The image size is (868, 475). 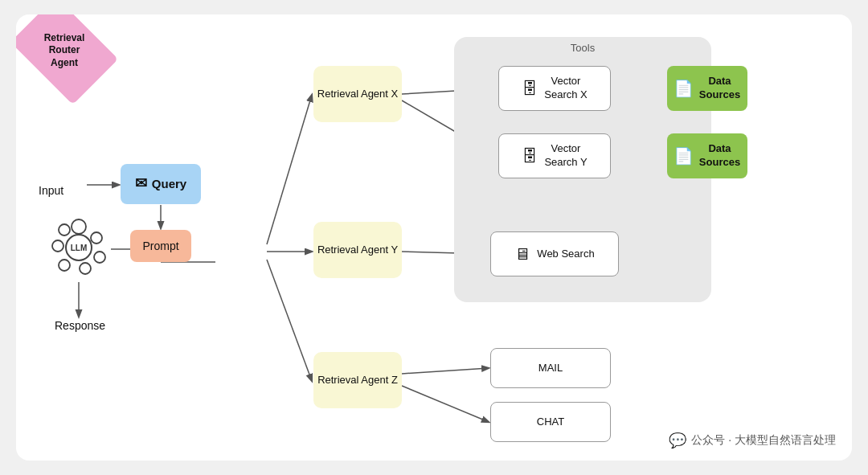 I want to click on router-node: RetrievalRouterAgent, so click(x=64, y=51).